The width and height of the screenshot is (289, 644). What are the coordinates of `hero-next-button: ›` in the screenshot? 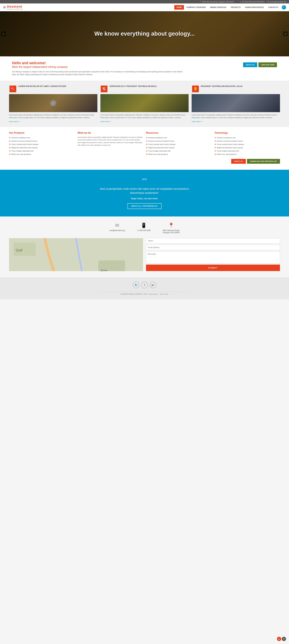 It's located at (285, 34).